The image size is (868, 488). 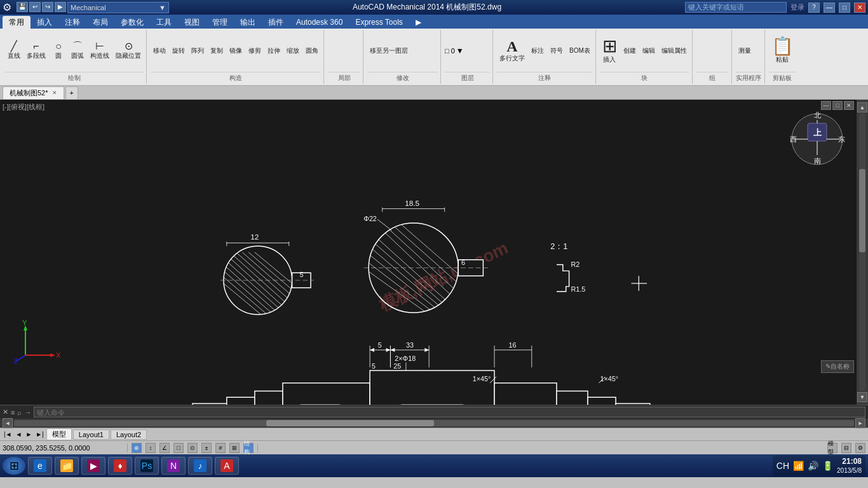 I want to click on btn-move2layer: 移至另一图层, so click(x=389, y=51).